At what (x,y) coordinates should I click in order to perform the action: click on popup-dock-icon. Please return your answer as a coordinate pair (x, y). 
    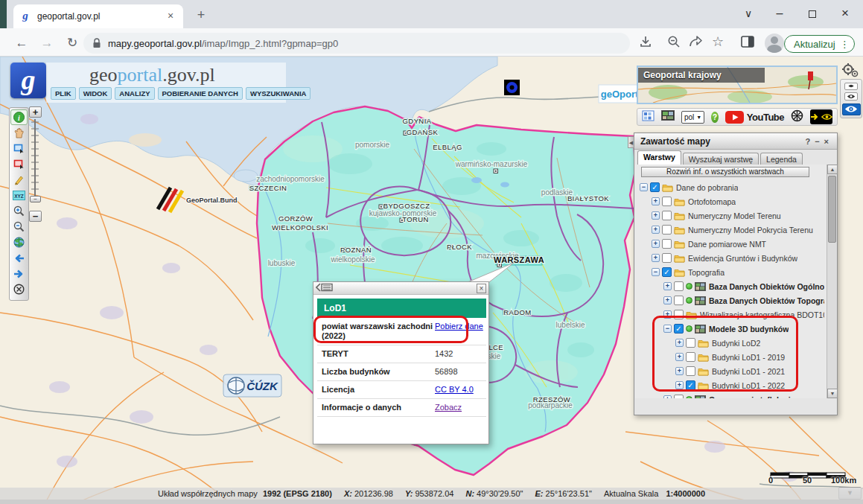
    Looking at the image, I should click on (325, 288).